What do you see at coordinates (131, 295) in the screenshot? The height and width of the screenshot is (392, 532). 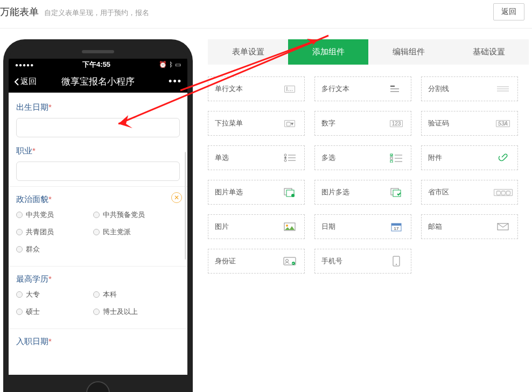 I see `radio-option: 本科` at bounding box center [131, 295].